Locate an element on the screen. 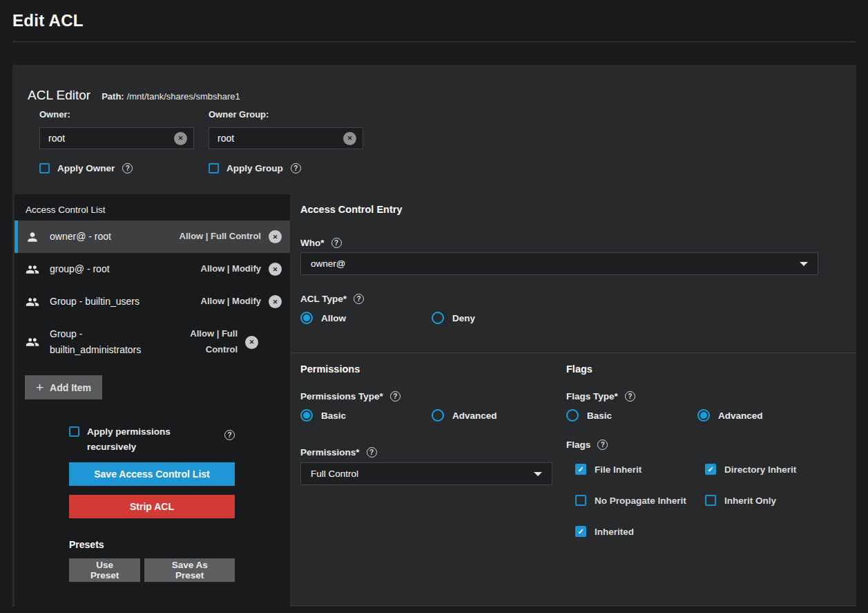  add-item-label: Add Item is located at coordinates (70, 388).